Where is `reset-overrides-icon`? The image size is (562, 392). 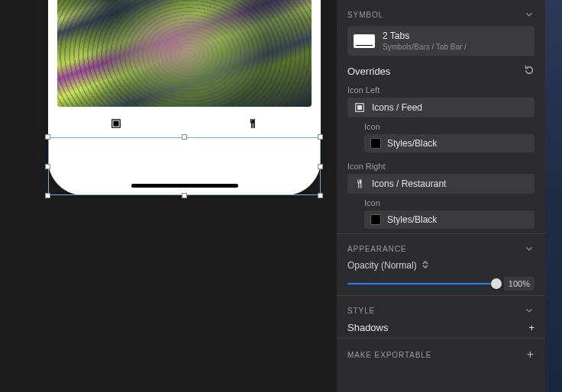
reset-overrides-icon is located at coordinates (529, 72).